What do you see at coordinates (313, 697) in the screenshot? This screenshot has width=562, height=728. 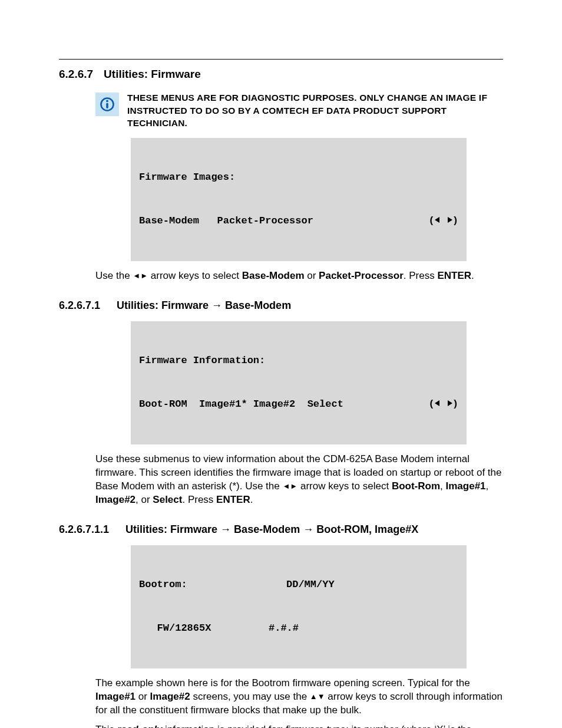 I see `up-arrow-icon: ▲` at bounding box center [313, 697].